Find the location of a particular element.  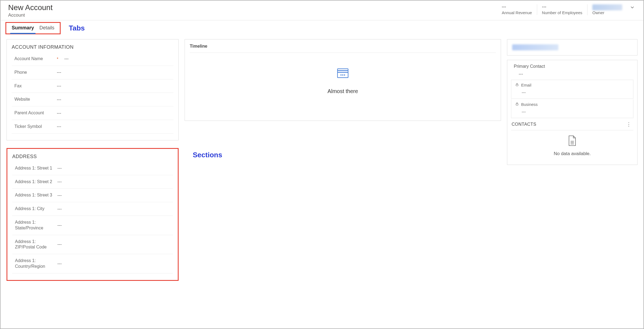

field-label: Address 1: ZIP/Postal Code is located at coordinates (34, 245).